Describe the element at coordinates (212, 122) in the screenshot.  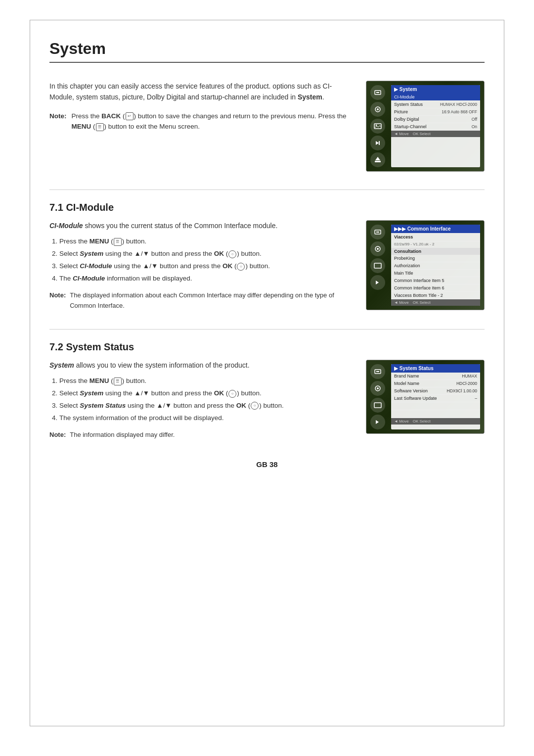
I see `intro-note-text: Press the BACK (↩) button to save the ch…` at that location.